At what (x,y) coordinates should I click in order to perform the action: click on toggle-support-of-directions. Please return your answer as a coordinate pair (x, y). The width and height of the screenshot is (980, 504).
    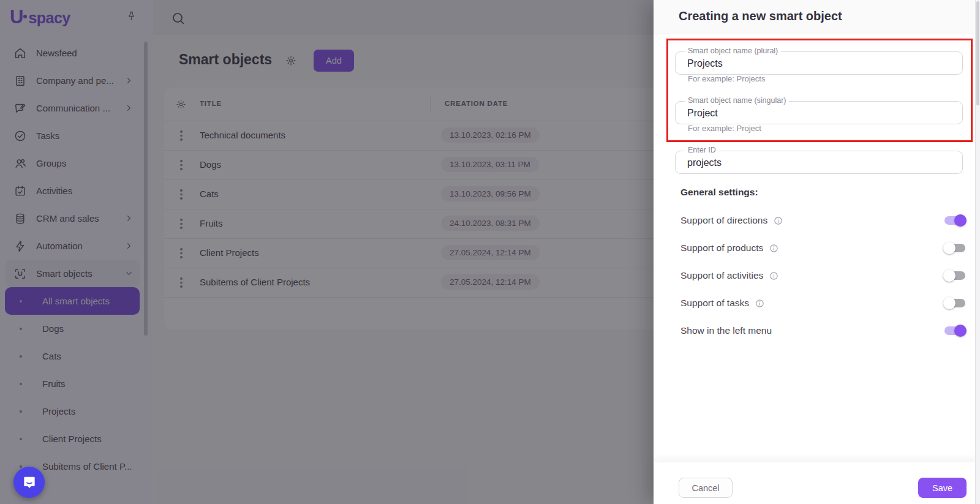
    Looking at the image, I should click on (955, 220).